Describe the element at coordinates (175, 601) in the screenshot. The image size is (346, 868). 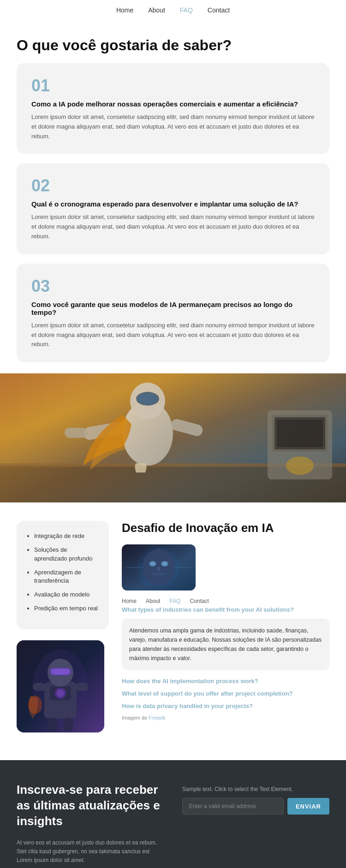
I see `nav-overlay-faq: FAQ` at that location.